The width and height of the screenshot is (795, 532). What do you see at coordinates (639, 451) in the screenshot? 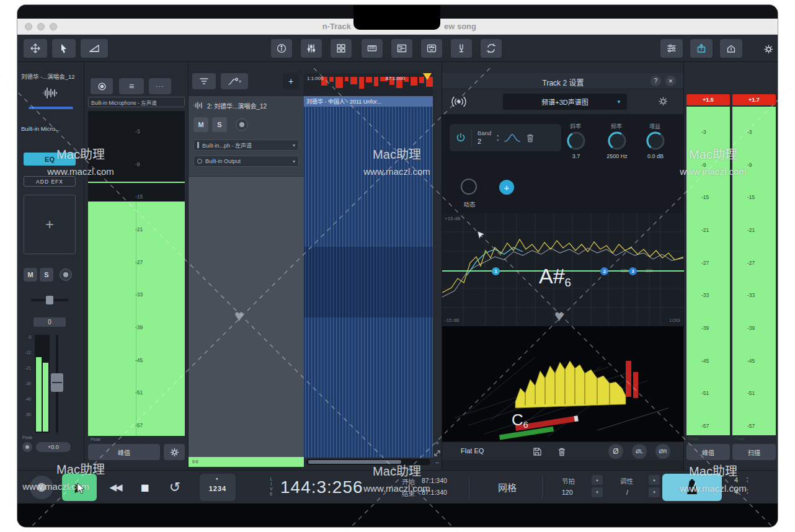
I see `phase-left-button: ØL` at bounding box center [639, 451].